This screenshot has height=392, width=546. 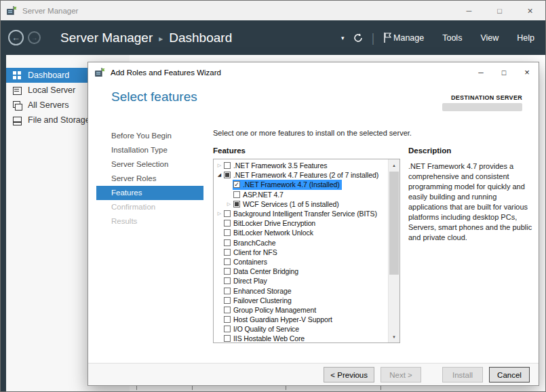 I want to click on breadcrumb: Server Manager ▸ Dashboard, so click(x=147, y=38).